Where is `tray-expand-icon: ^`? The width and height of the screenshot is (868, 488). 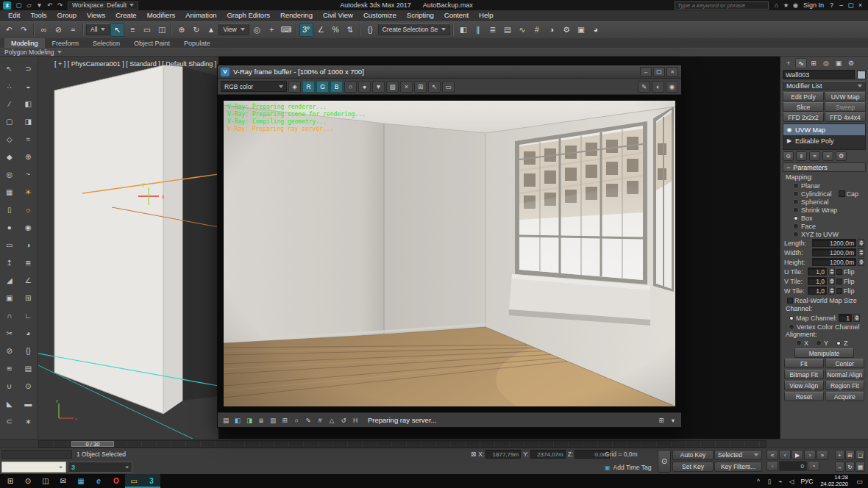 tray-expand-icon: ^ is located at coordinates (758, 481).